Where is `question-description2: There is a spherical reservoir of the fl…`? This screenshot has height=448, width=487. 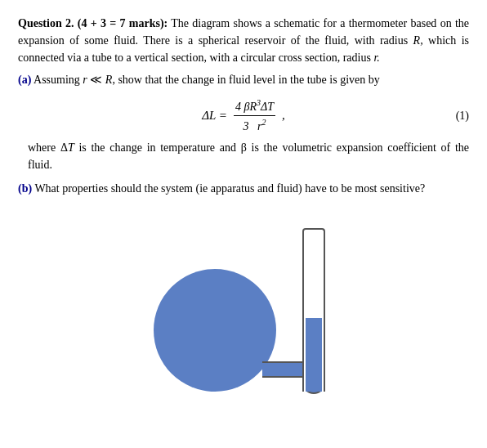
question-description2: There is a spherical reservoir of the fl… is located at coordinates (275, 41).